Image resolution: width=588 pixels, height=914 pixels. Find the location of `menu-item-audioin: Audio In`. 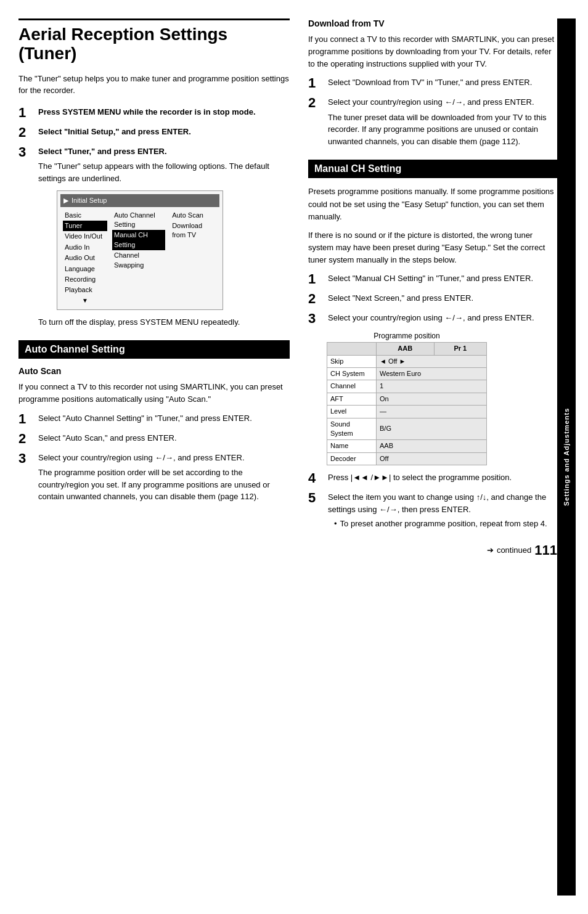

menu-item-audioin: Audio In is located at coordinates (85, 248).